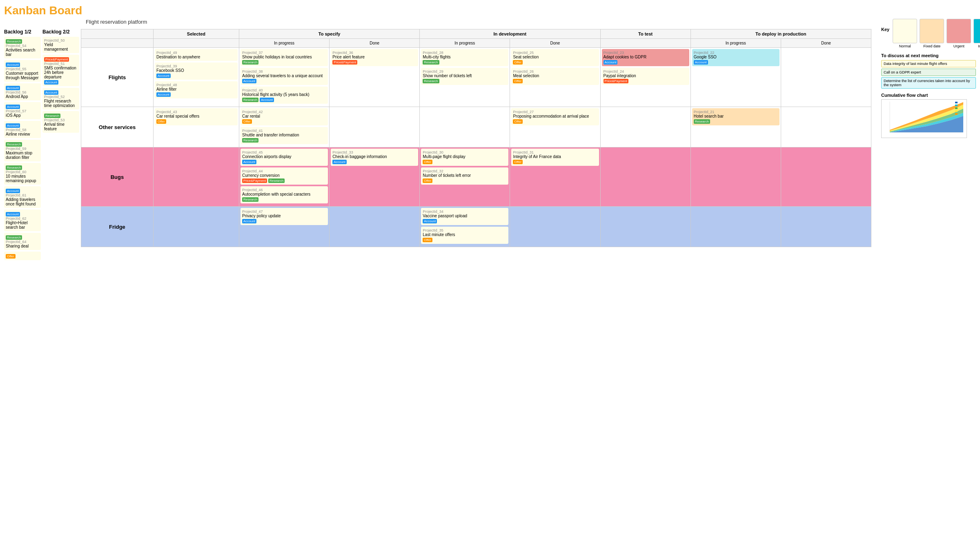  I want to click on list-item: ProjectId_22 Google SSO Account, so click(736, 58).